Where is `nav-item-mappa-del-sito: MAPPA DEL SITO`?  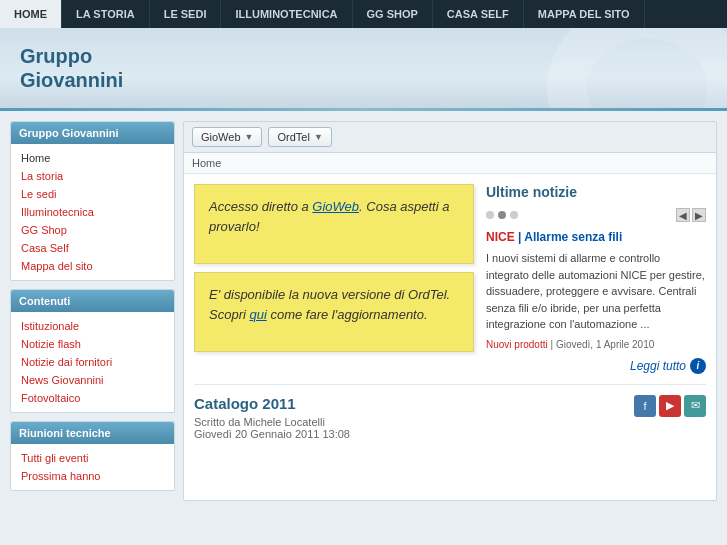 nav-item-mappa-del-sito: MAPPA DEL SITO is located at coordinates (584, 14).